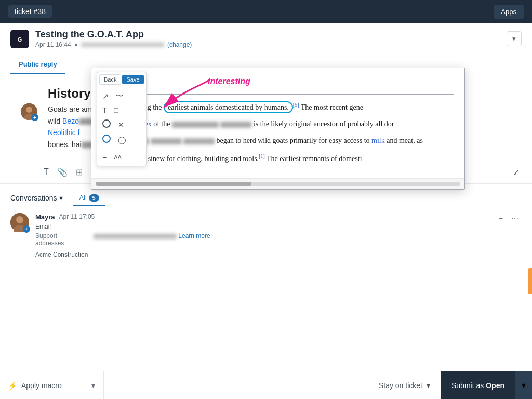  What do you see at coordinates (77, 217) in the screenshot?
I see `message-date: Apr 11 17:05` at bounding box center [77, 217].